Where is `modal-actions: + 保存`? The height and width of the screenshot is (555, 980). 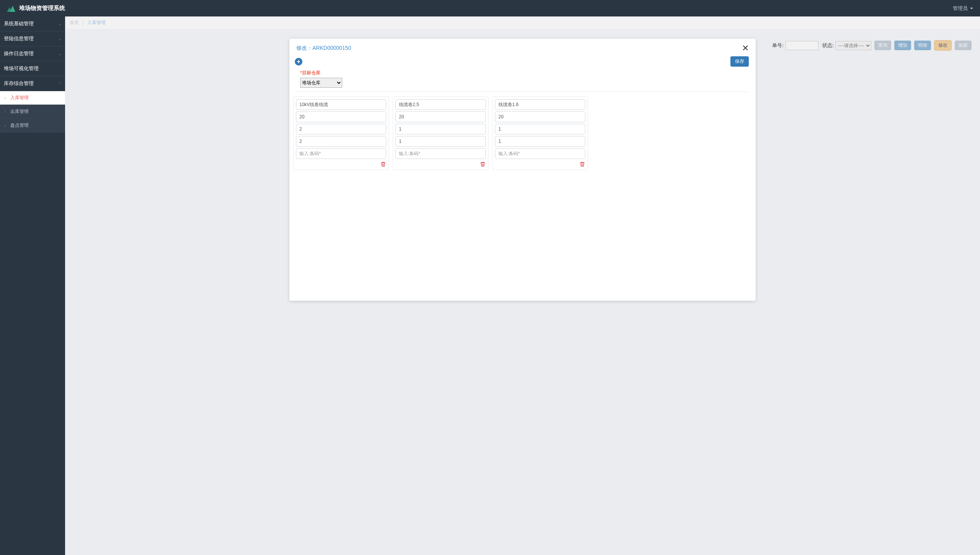 modal-actions: + 保存 is located at coordinates (523, 63).